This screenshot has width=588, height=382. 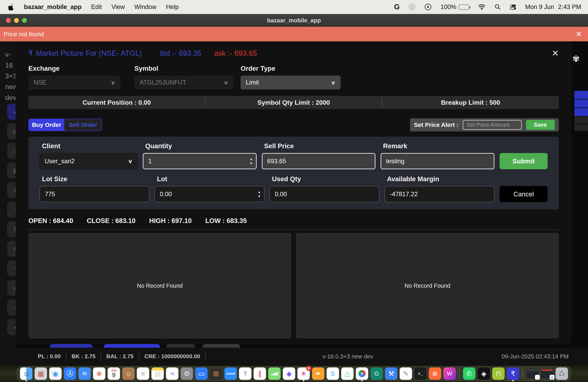 I want to click on grammarly-icon: G, so click(x=377, y=374).